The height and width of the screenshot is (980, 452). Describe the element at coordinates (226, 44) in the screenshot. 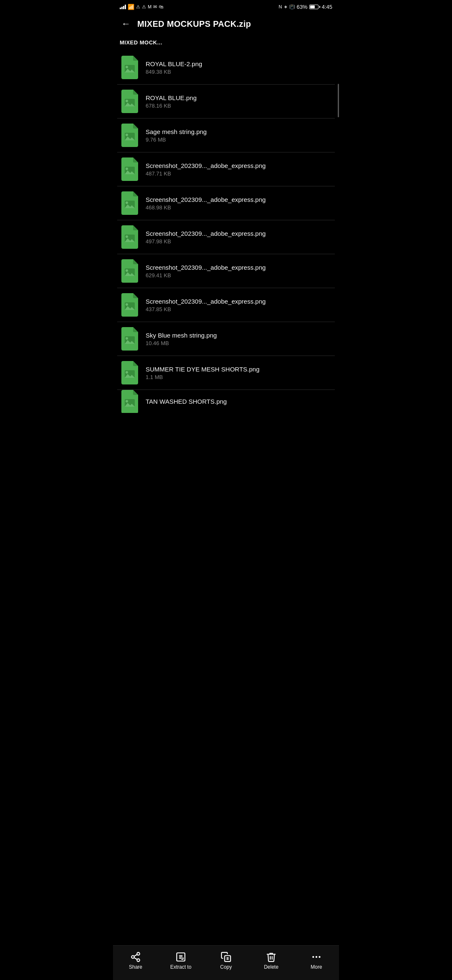

I see `breadcrumb: MIXED MOCK...` at that location.